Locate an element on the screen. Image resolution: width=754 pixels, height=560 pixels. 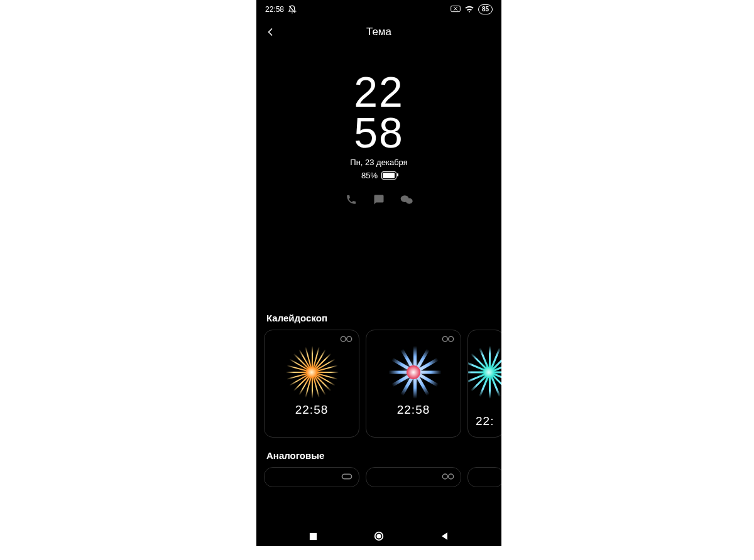
theme-cards-row is located at coordinates (379, 477).